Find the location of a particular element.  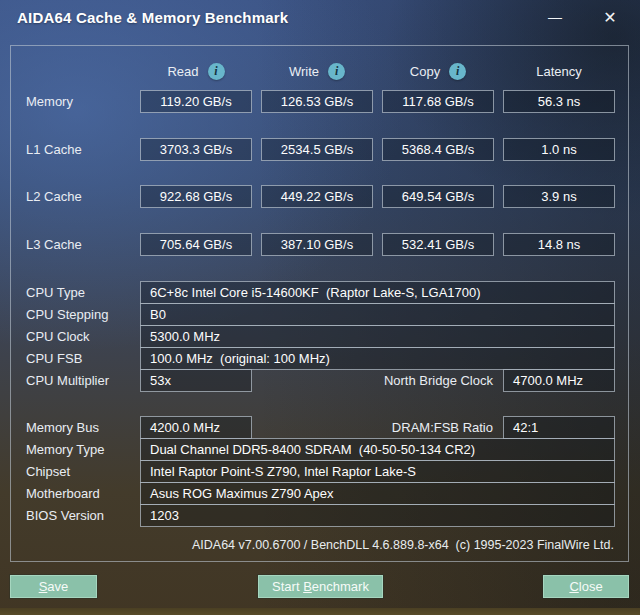

start-benchmark-button: Start Benchmark is located at coordinates (320, 586).